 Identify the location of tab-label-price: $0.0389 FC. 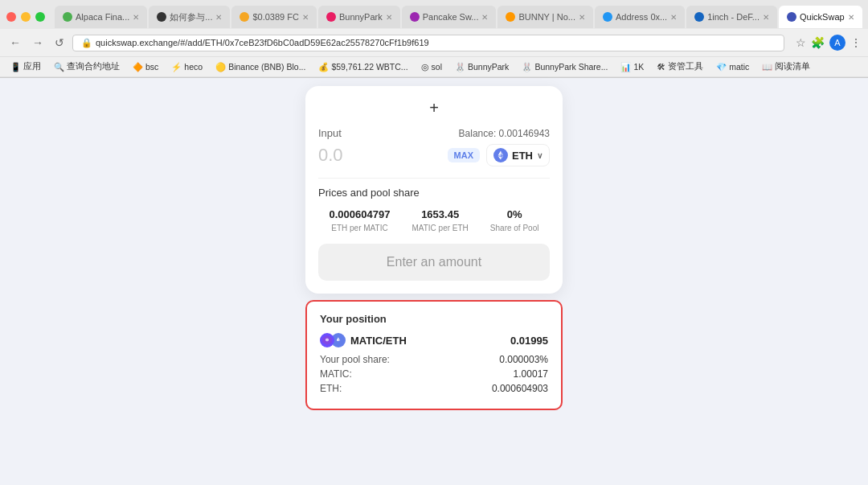
(275, 17).